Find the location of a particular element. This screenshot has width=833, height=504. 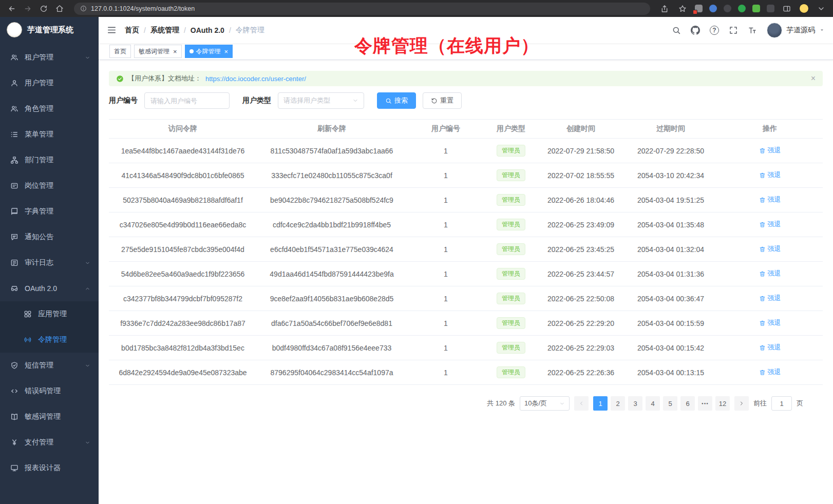

sidebar-item-17: 报表设计器 is located at coordinates (49, 468).